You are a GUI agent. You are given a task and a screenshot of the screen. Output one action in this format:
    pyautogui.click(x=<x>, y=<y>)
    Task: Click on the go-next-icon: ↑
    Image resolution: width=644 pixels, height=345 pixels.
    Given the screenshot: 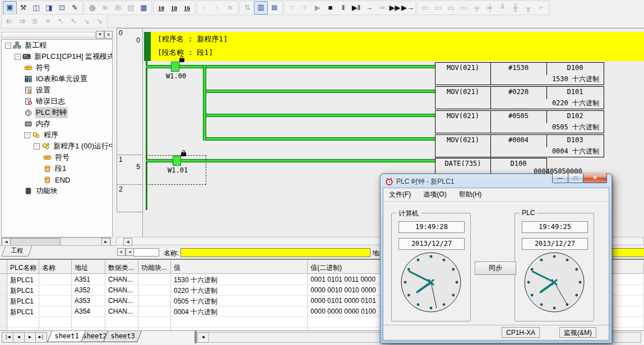 What is the action you would take?
    pyautogui.click(x=217, y=8)
    